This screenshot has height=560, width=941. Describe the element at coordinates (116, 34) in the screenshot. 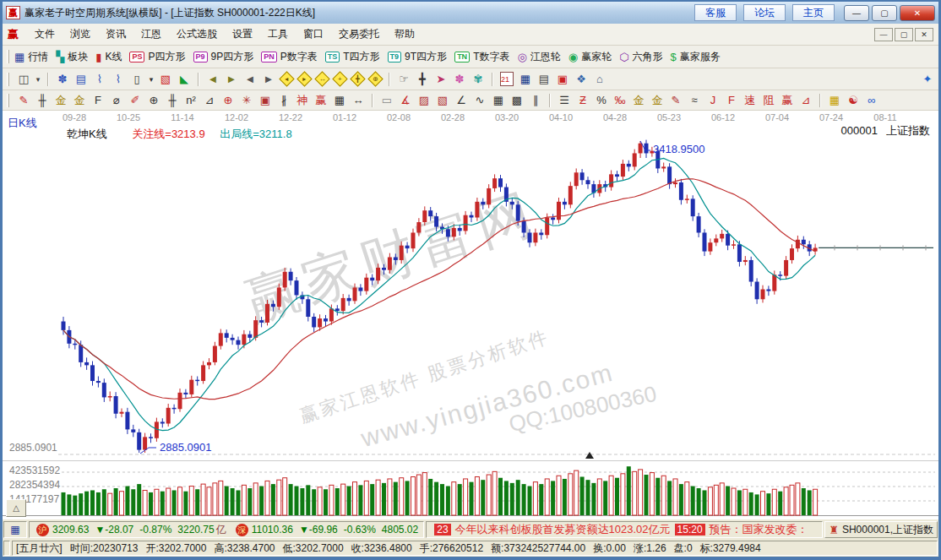

I see `menu-item-2: 资讯` at that location.